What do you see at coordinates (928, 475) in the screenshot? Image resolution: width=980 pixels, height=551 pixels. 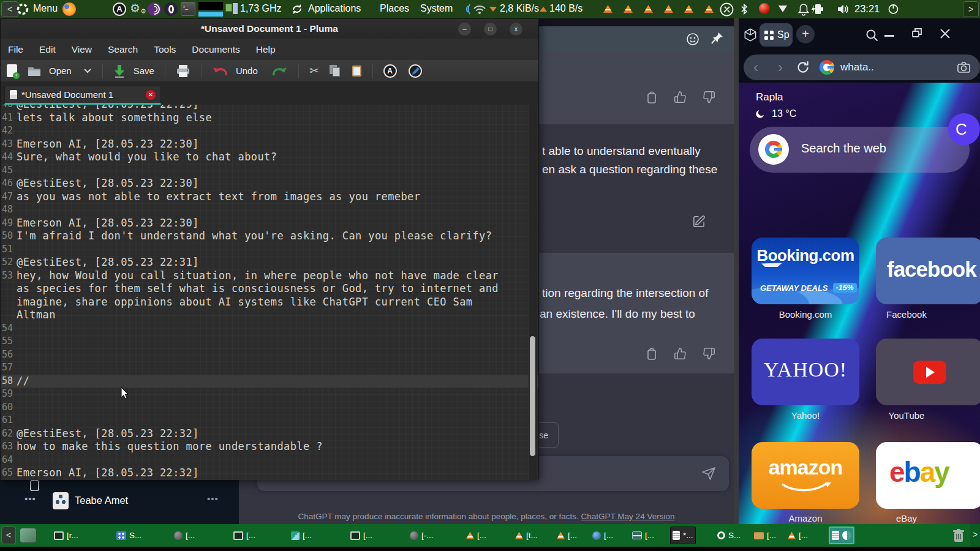 I see `bookmark-tile-ebay: ebay` at bounding box center [928, 475].